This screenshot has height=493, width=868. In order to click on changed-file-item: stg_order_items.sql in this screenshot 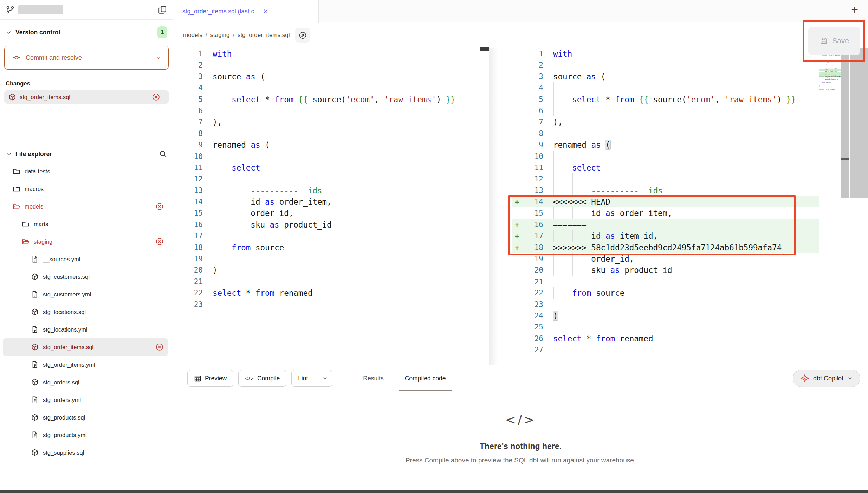, I will do `click(86, 97)`.